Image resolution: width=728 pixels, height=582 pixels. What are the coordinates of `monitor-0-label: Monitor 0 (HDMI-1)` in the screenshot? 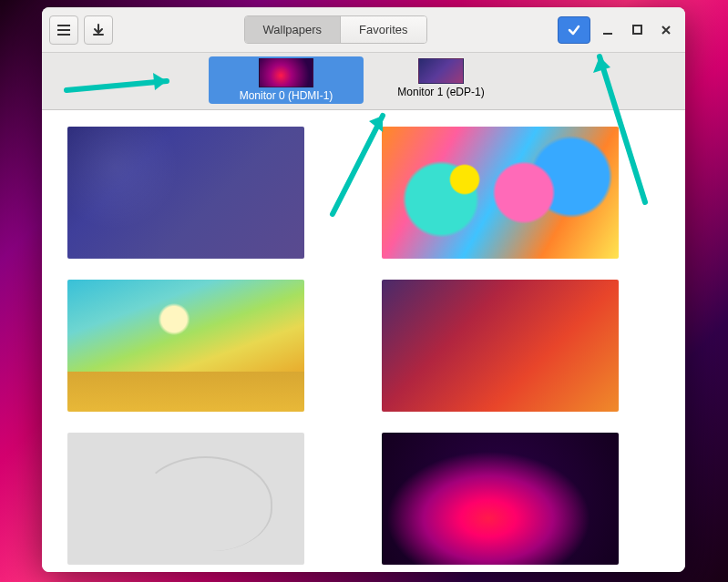 It's located at (286, 96).